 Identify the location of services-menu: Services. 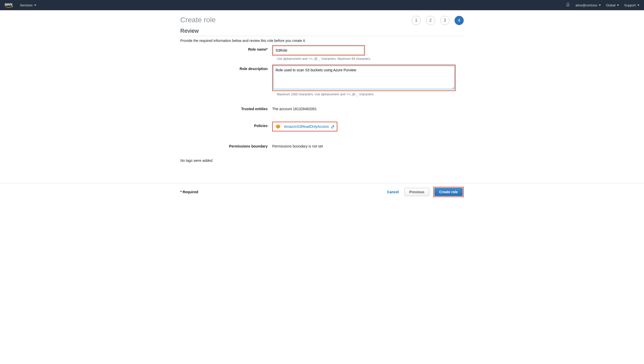
(28, 5).